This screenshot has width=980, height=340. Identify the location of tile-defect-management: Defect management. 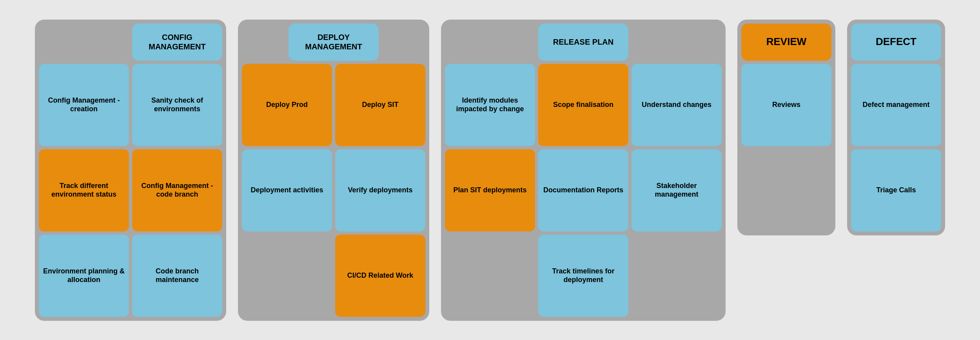
(896, 105).